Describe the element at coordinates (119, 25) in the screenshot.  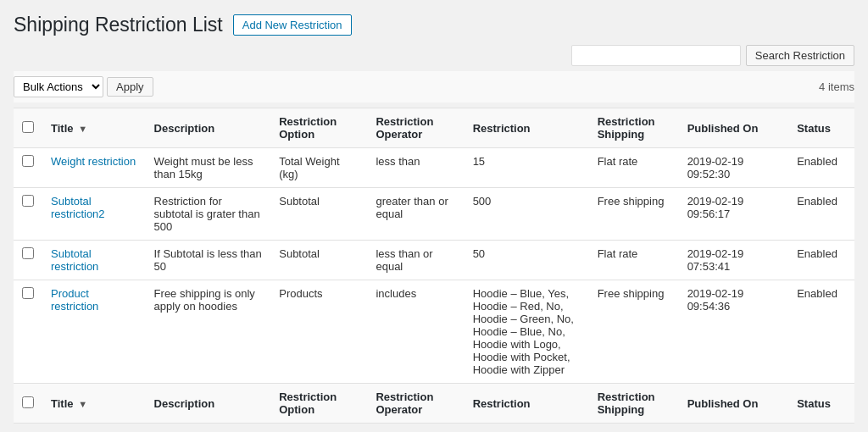
I see `page-title: Shipping Restriction List` at that location.